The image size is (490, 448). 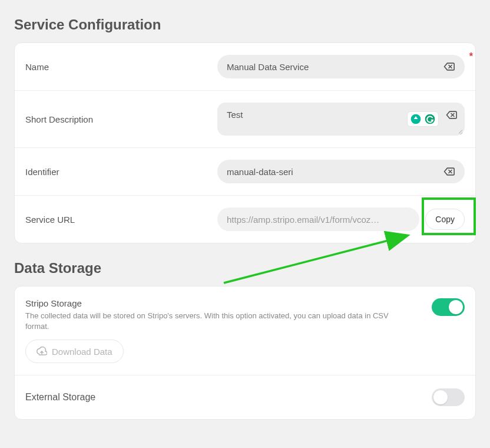 What do you see at coordinates (448, 307) in the screenshot?
I see `stripo-storage-toggle` at bounding box center [448, 307].